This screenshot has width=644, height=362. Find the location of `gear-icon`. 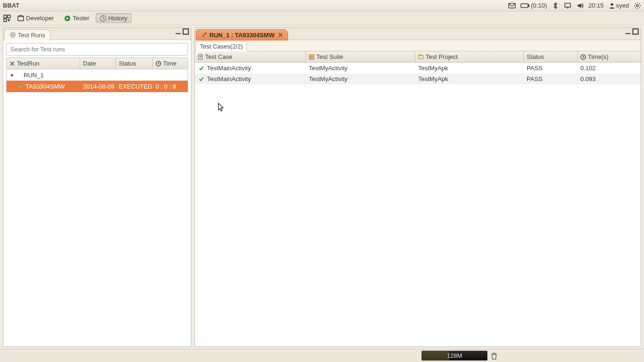

gear-icon is located at coordinates (637, 6).